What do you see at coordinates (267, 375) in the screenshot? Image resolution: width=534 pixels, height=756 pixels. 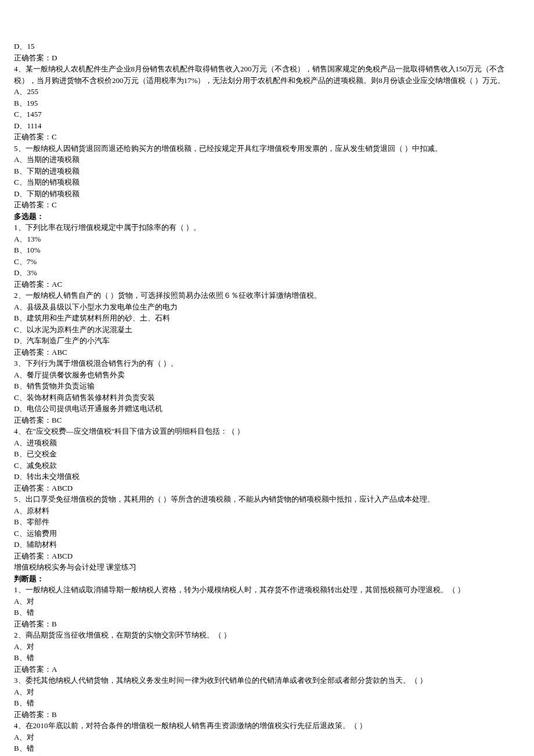 I see `option-a: A、餐厅提供餐饮服务也销售外卖` at bounding box center [267, 375].